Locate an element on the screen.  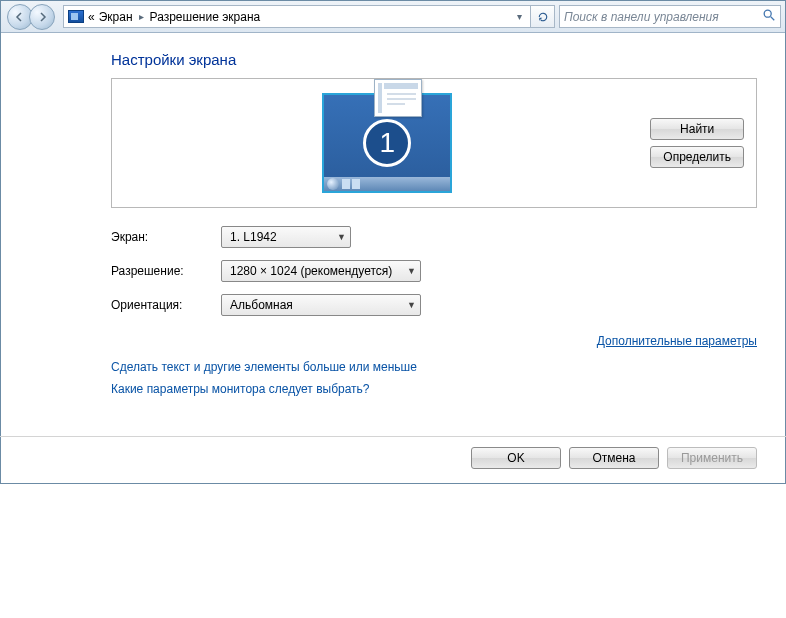
resolution-select: 1280 × 1024 (рекомендуется) ▼ is located at coordinates (321, 271).